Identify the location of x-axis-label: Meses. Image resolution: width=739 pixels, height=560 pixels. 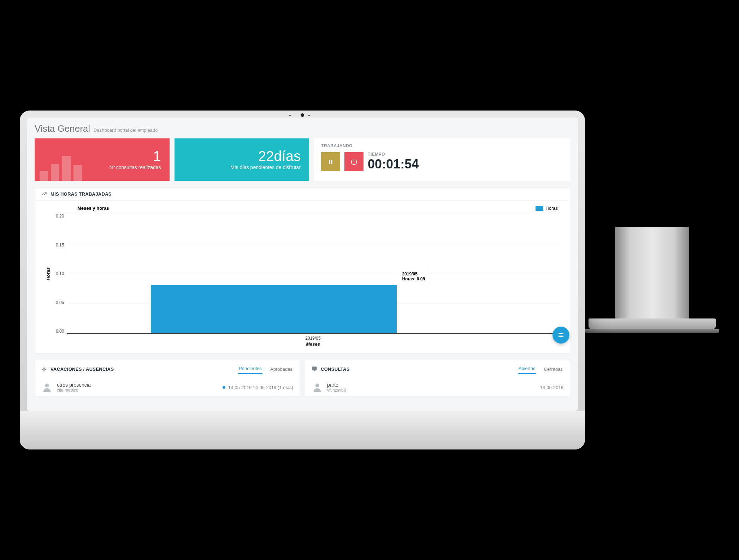
(313, 344).